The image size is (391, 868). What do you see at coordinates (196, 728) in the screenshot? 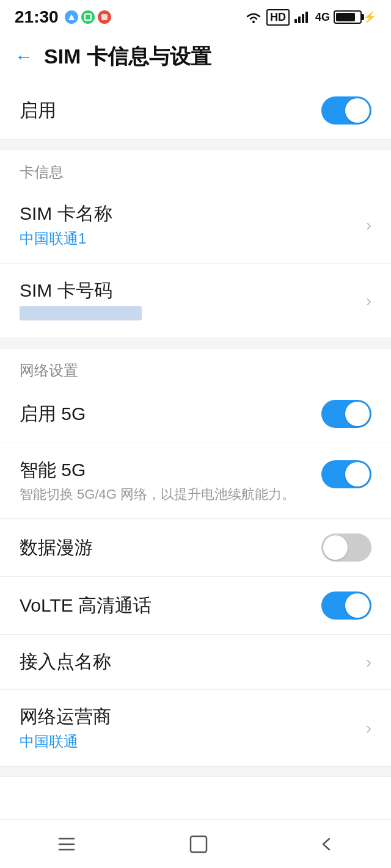
I see `carrier-item: 网络运营商 中国联通 ›` at bounding box center [196, 728].